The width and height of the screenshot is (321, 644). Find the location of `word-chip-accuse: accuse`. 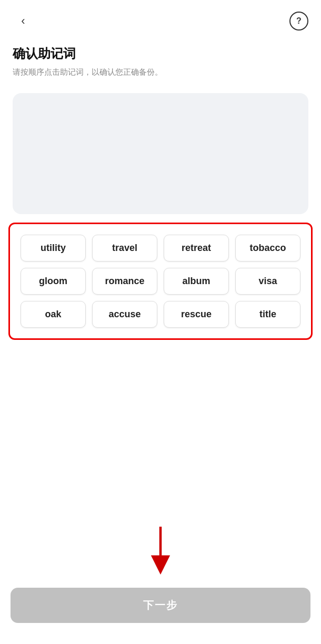

word-chip-accuse: accuse is located at coordinates (125, 315).